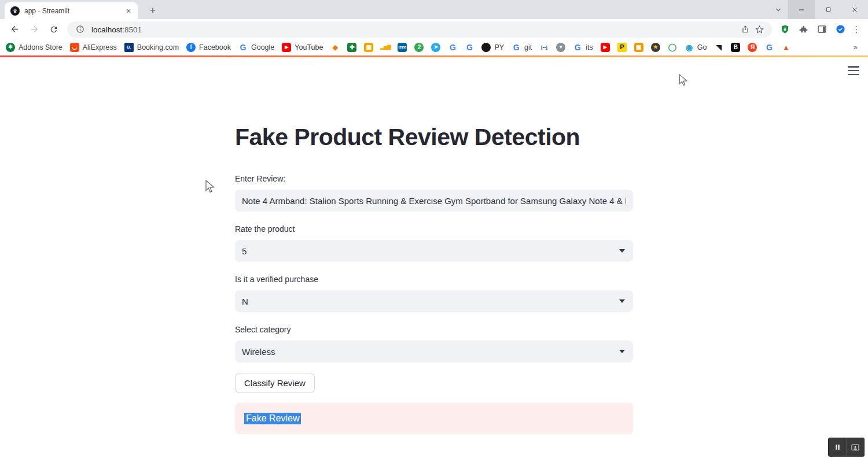 The image size is (868, 459). I want to click on bookmark-favicon-icon: B., so click(129, 47).